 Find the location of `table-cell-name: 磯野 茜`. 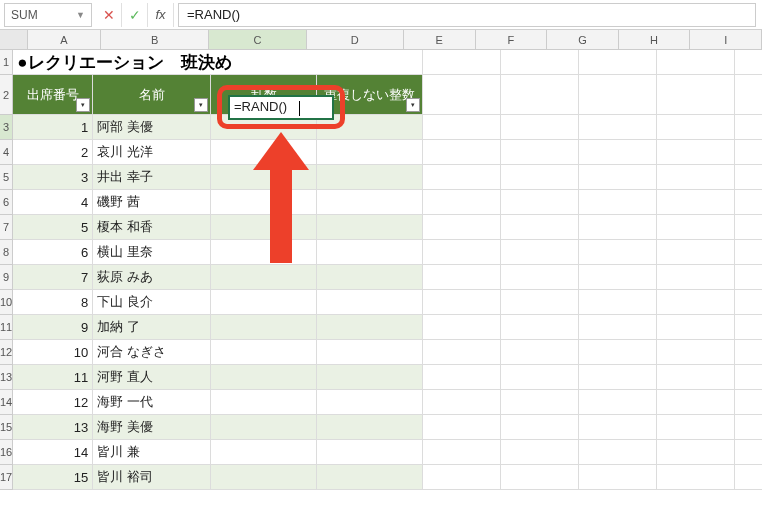

table-cell-name: 磯野 茜 is located at coordinates (152, 202).